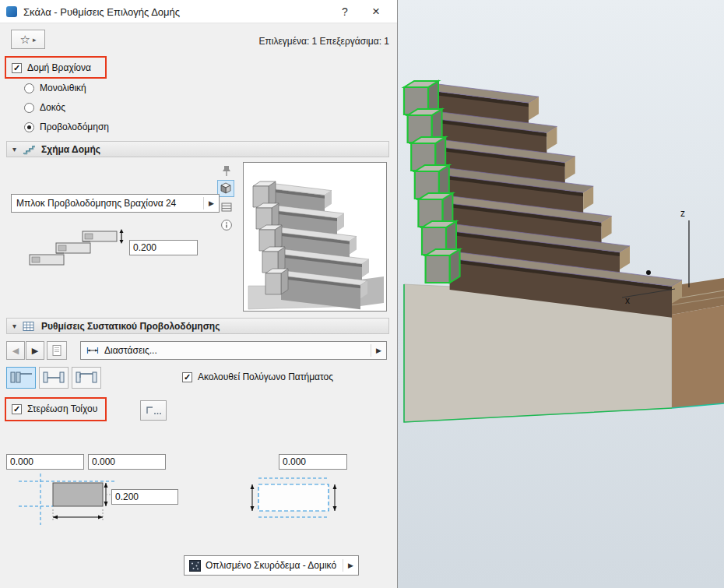  I want to click on structure-checkbox-label: Δομή Βραχίονα, so click(59, 68).